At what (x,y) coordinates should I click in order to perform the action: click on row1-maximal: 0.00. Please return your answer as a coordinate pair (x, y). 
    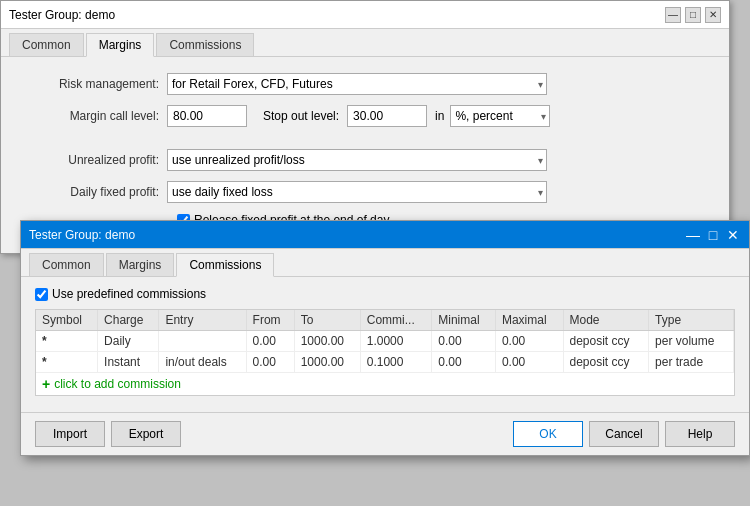
    Looking at the image, I should click on (529, 342).